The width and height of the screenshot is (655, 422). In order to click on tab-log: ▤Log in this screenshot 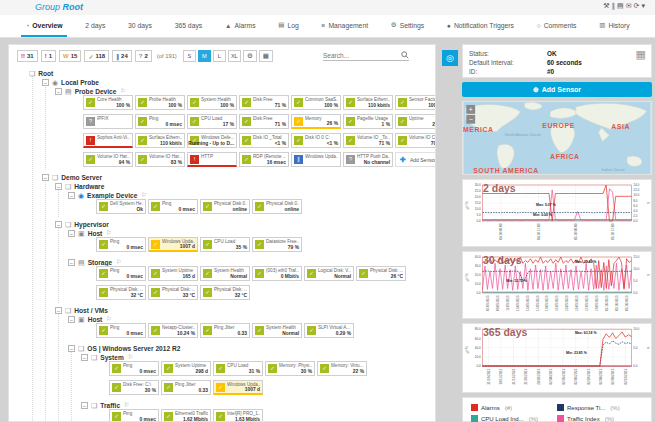, I will do `click(288, 26)`.